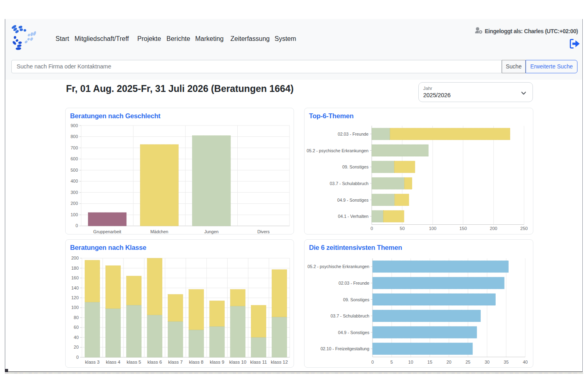  Describe the element at coordinates (75, 298) in the screenshot. I see `svg-text: 120` at that location.